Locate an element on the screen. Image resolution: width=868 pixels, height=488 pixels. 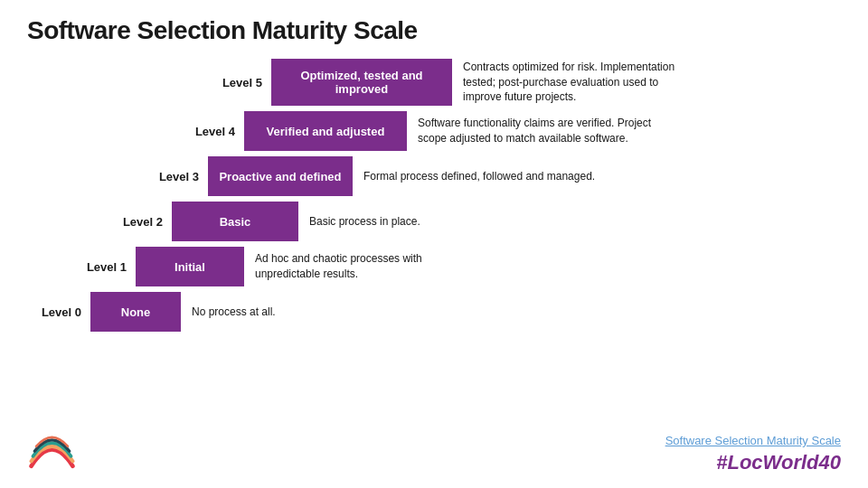
logo is located at coordinates (52, 450).